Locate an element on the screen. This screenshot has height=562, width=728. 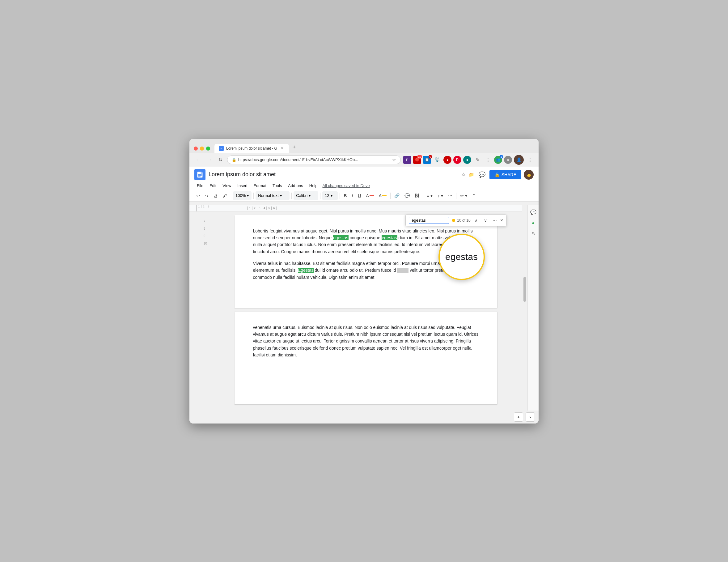
menu-file: File is located at coordinates (200, 185).